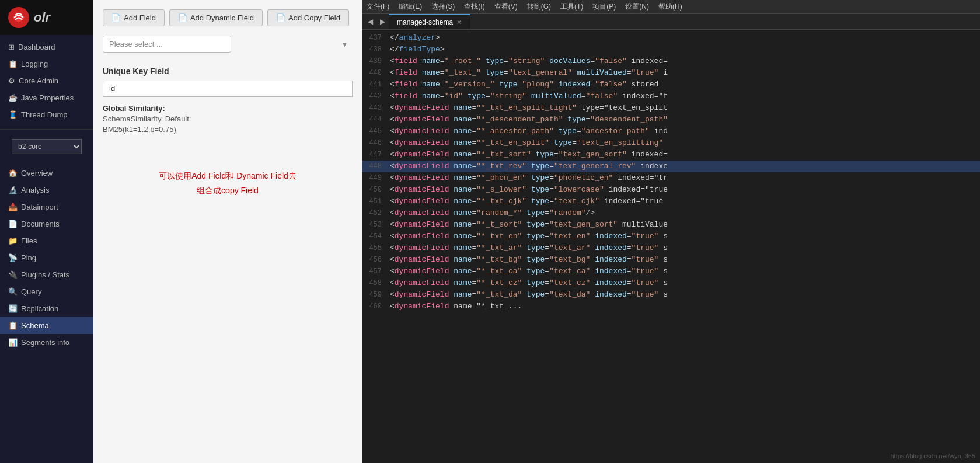  What do you see at coordinates (671, 201) in the screenshot?
I see `code-line: 451 <dynamicField name="*_txt_cjk" type=…` at bounding box center [671, 201].